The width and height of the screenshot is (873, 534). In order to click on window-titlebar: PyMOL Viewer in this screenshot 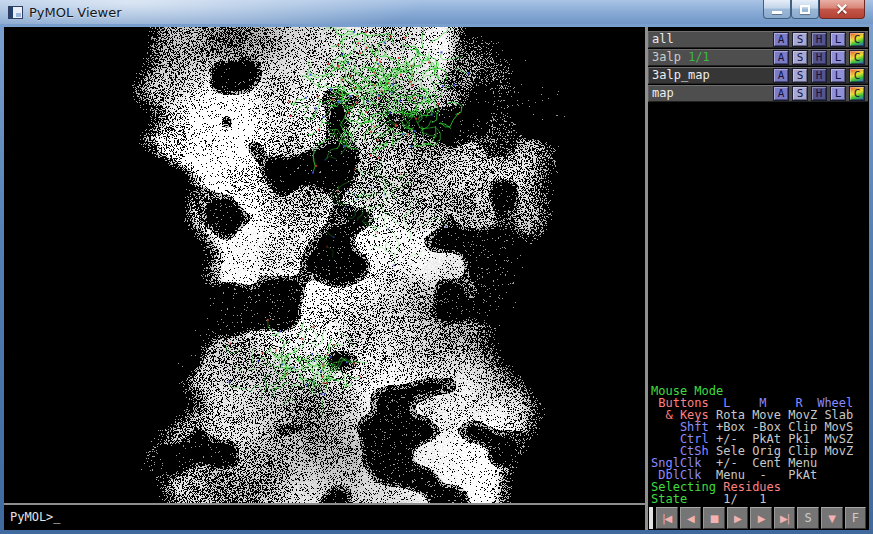, I will do `click(436, 12)`.